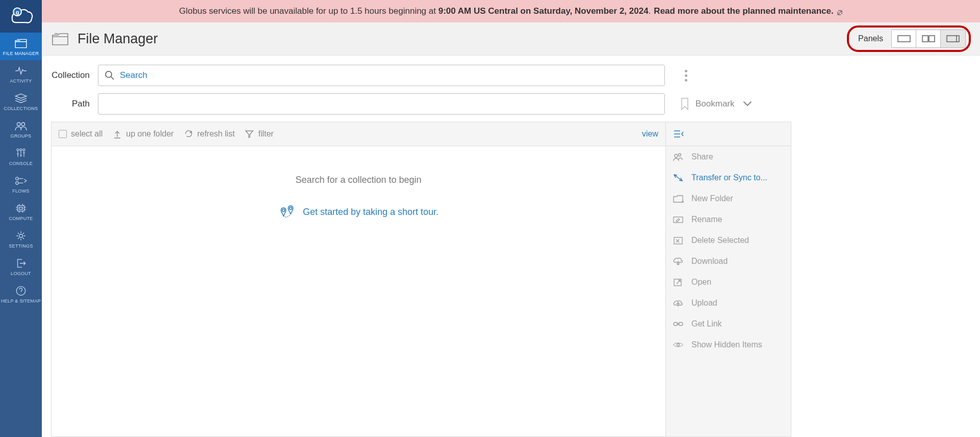 The width and height of the screenshot is (980, 437). Describe the element at coordinates (678, 282) in the screenshot. I see `open-icon` at that location.